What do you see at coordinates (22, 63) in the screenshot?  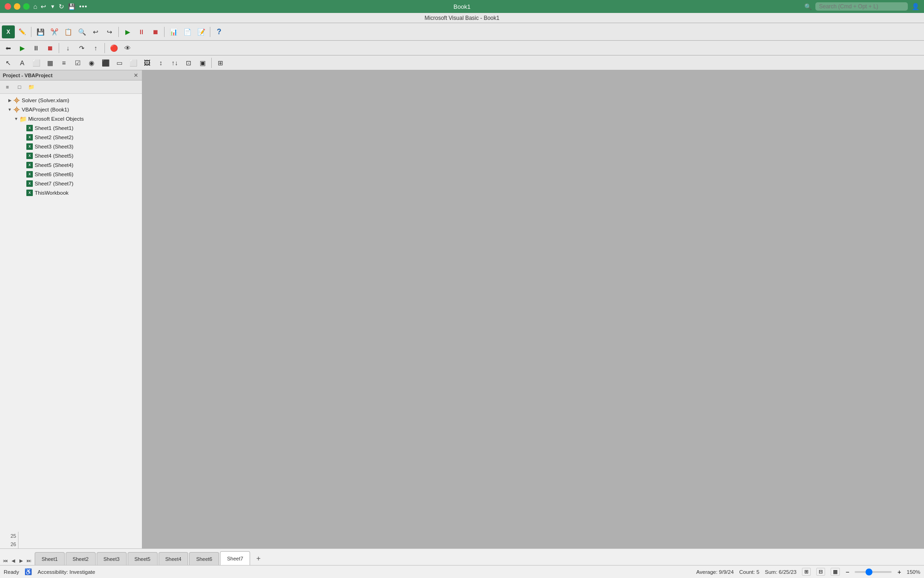 I see `label-tool-button: A` at bounding box center [22, 63].